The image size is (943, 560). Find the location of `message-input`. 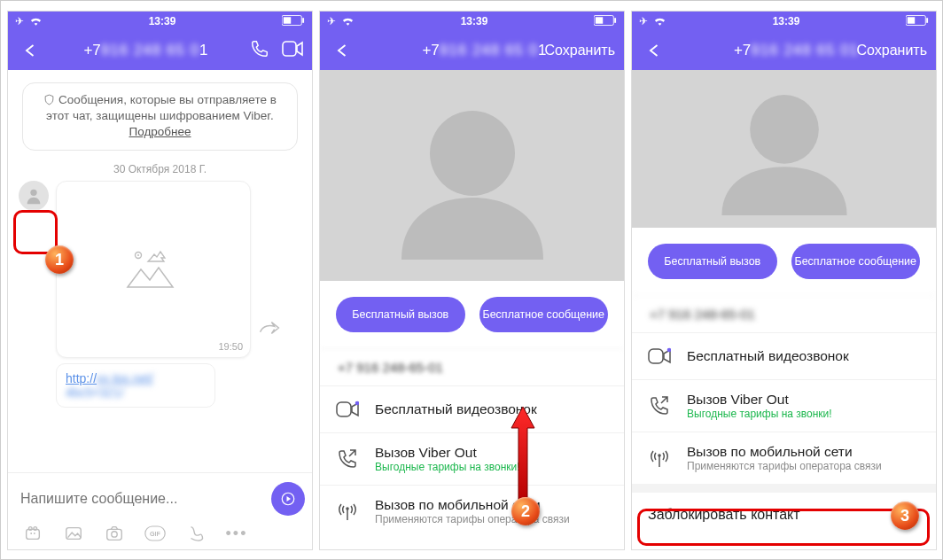

message-input is located at coordinates (142, 499).